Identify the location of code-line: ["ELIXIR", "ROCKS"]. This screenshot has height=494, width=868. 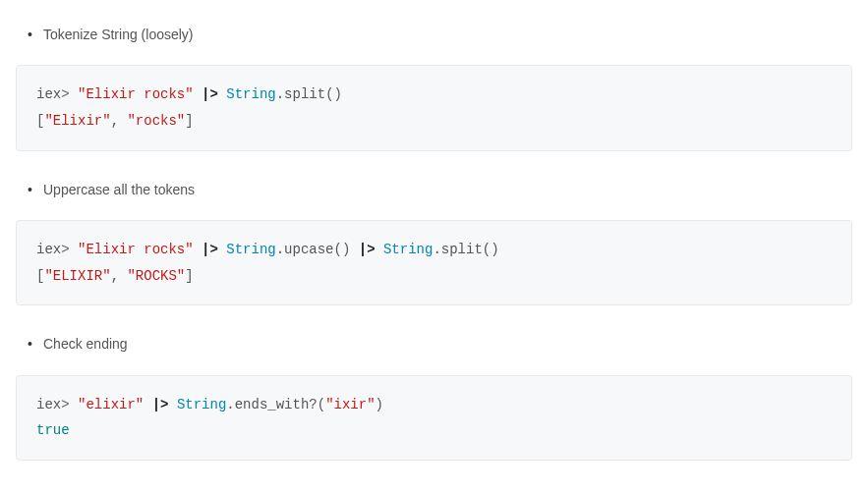
(434, 277).